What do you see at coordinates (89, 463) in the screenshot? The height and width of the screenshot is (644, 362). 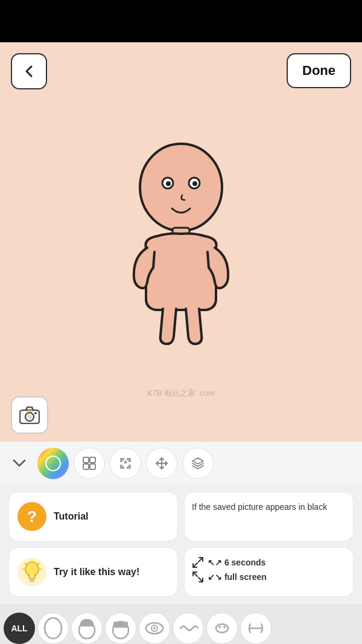 I see `layout-button` at bounding box center [89, 463].